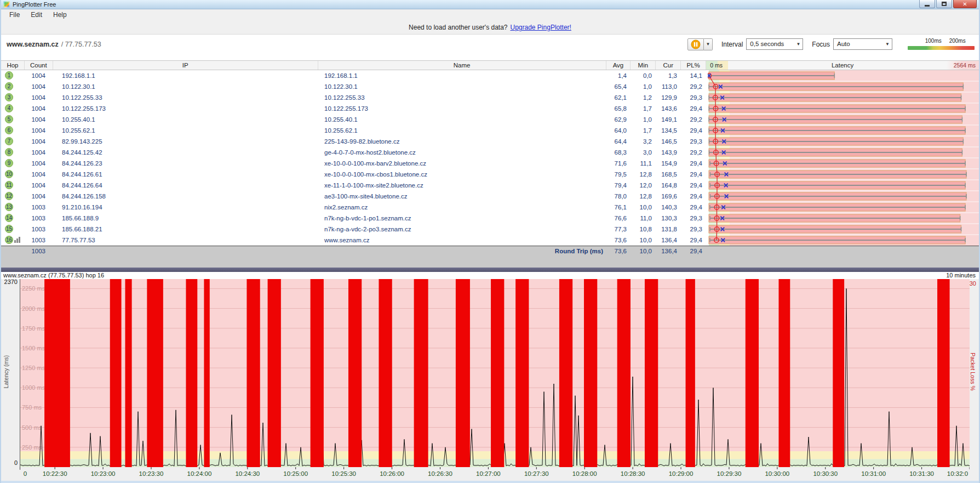 The height and width of the screenshot is (483, 980). I want to click on round-trip-label: Round Trip (ms), so click(463, 251).